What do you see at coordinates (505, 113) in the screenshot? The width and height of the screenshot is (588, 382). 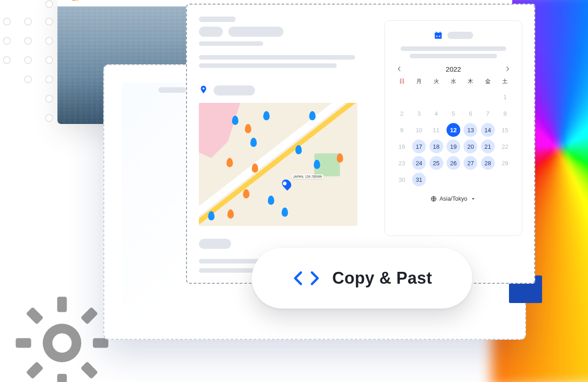 I see `calendar-day: 8` at bounding box center [505, 113].